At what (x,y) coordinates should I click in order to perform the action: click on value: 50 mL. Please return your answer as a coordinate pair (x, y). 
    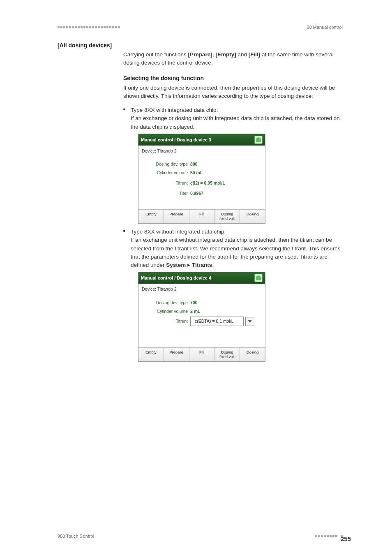
    Looking at the image, I should click on (196, 173).